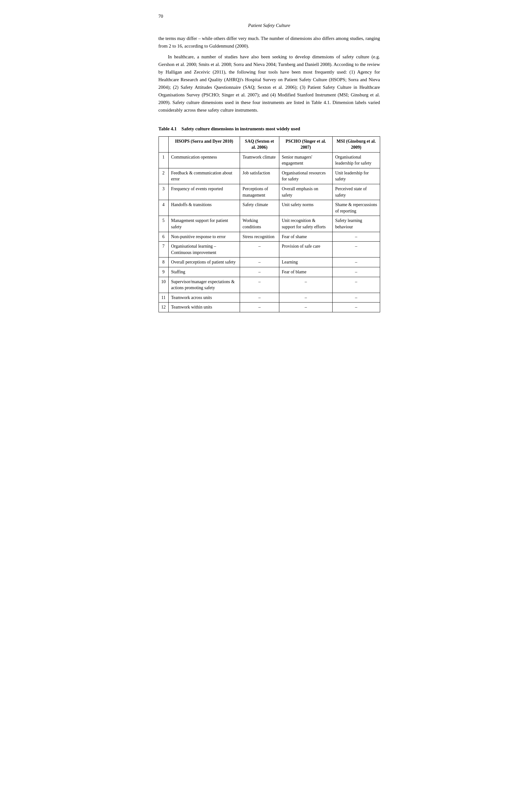  I want to click on col-header-num, so click(164, 145).